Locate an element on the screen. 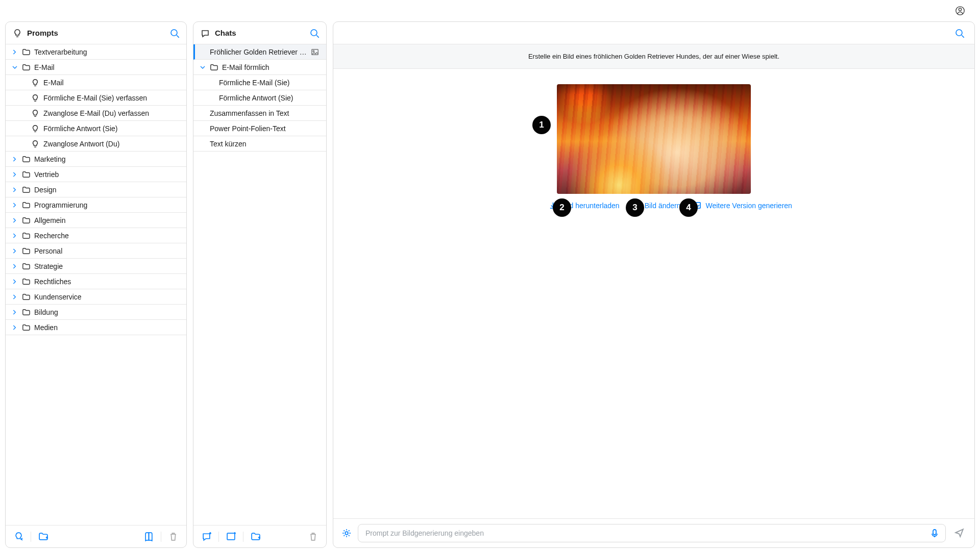  row-label: Medien is located at coordinates (107, 328).